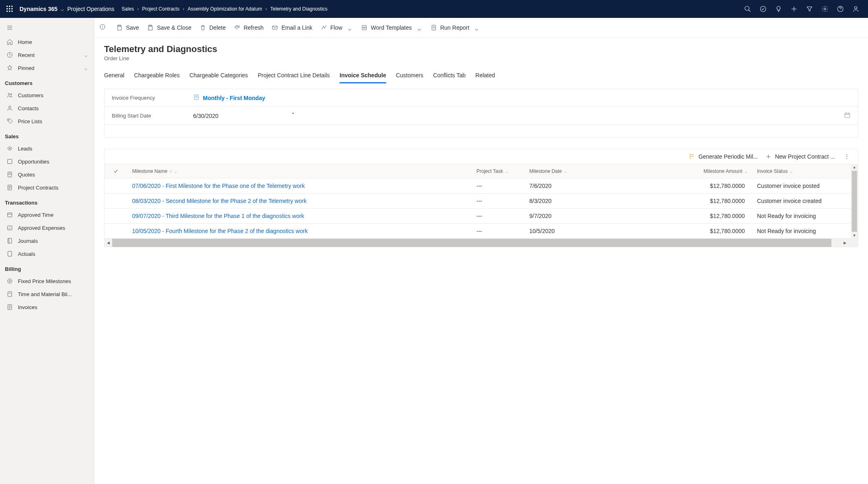 The image size is (868, 484). What do you see at coordinates (337, 28) in the screenshot?
I see `flow-button: Flow⌵` at bounding box center [337, 28].